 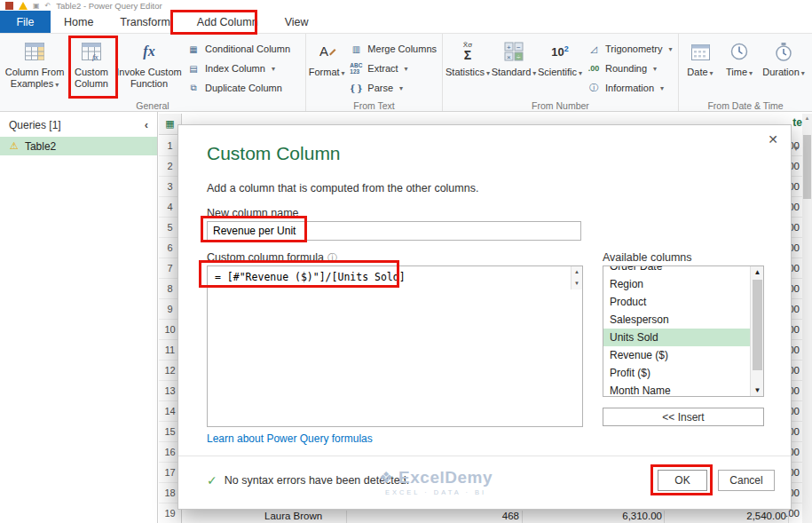 What do you see at coordinates (392, 66) in the screenshot?
I see `from-text-small-buttons: ▥ Merge Columns ABC123 Extract ▾ ❴❵ Pars…` at bounding box center [392, 66].